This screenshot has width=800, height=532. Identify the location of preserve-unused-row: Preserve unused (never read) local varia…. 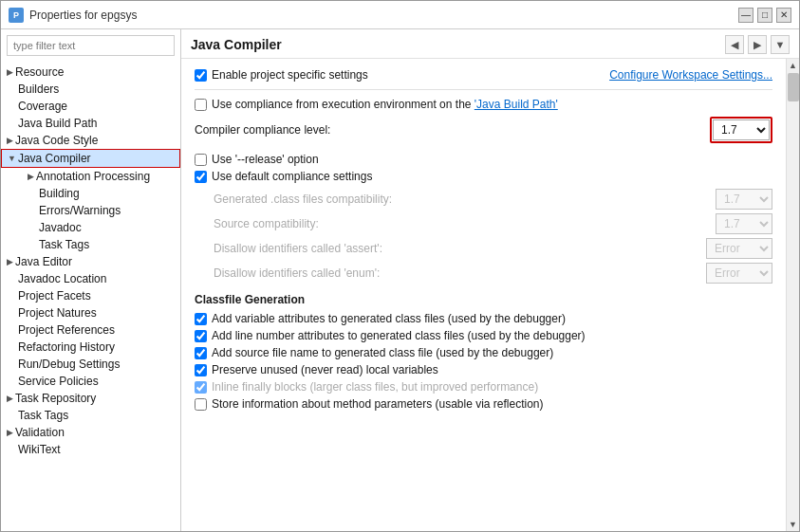
(484, 370).